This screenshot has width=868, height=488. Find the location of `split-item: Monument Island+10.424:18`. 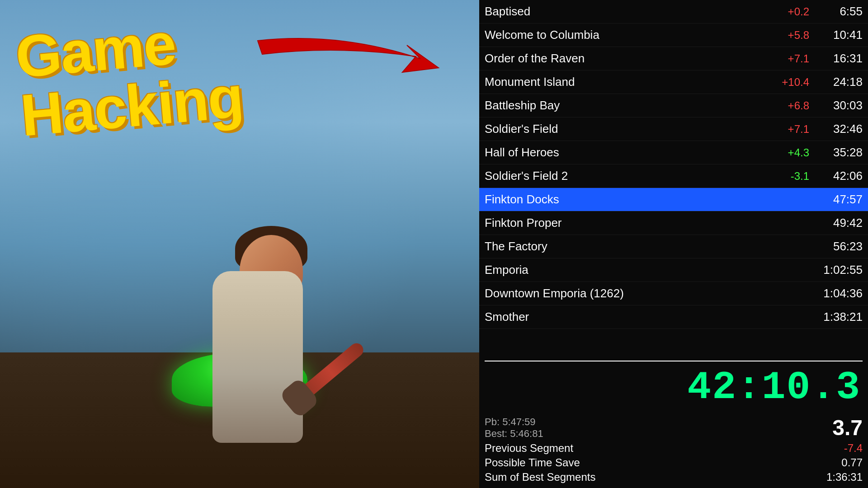

split-item: Monument Island+10.424:18 is located at coordinates (674, 82).